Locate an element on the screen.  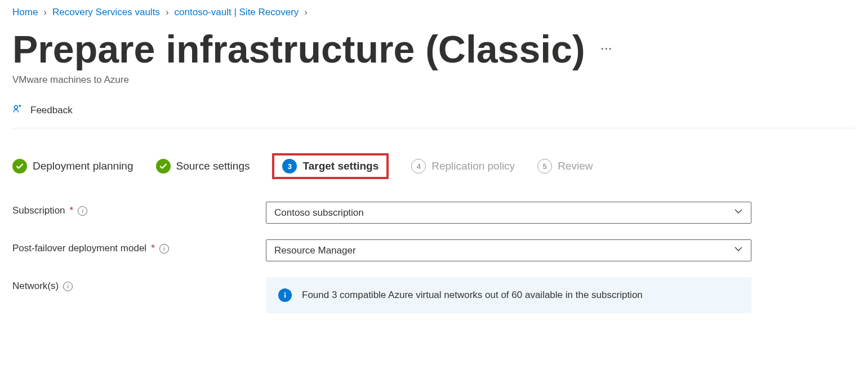
control-deployment-model: Resource Manager is located at coordinates (509, 250).